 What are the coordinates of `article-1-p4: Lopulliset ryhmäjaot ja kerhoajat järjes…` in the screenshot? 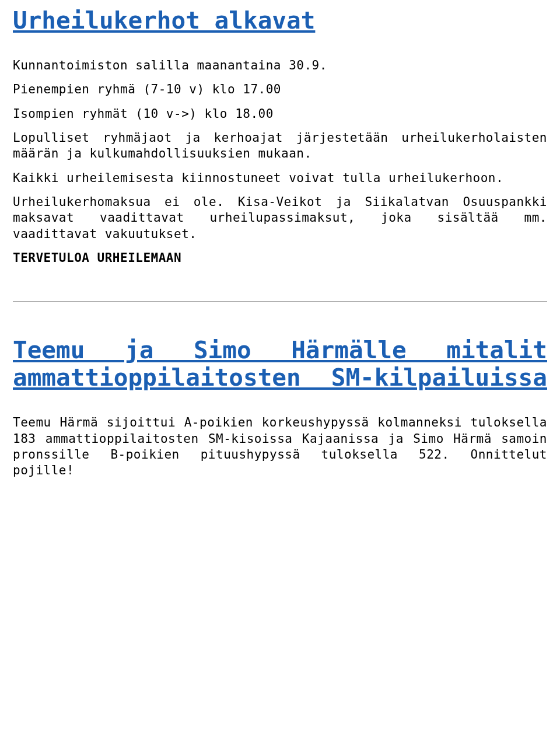 It's located at (280, 146).